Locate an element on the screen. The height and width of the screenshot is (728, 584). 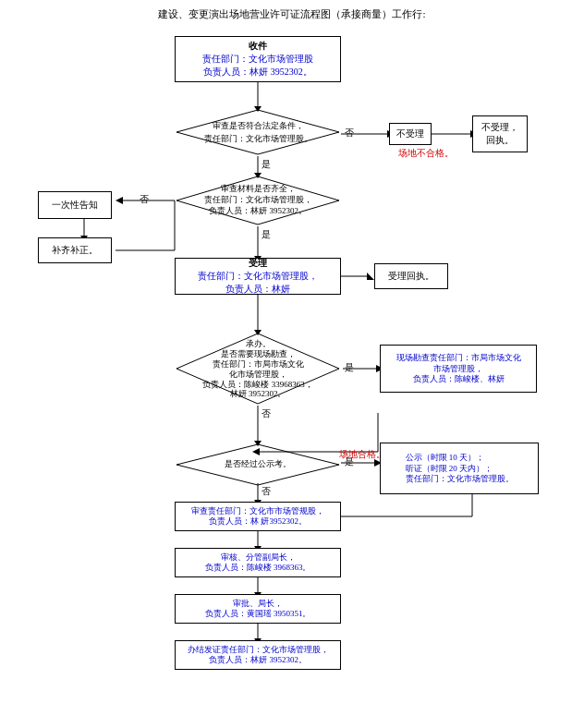
public-notice-q-diamond: 是否经过公示考。 is located at coordinates (258, 465).